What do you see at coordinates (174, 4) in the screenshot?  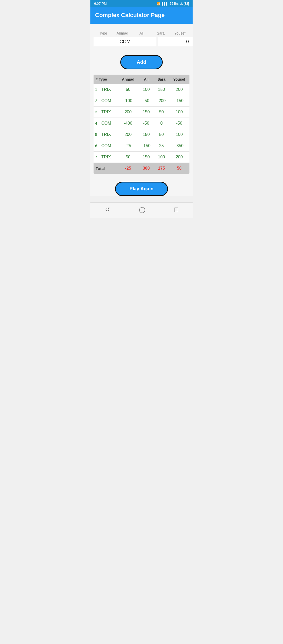 I see `speed-indicator: 75 B/s` at bounding box center [174, 4].